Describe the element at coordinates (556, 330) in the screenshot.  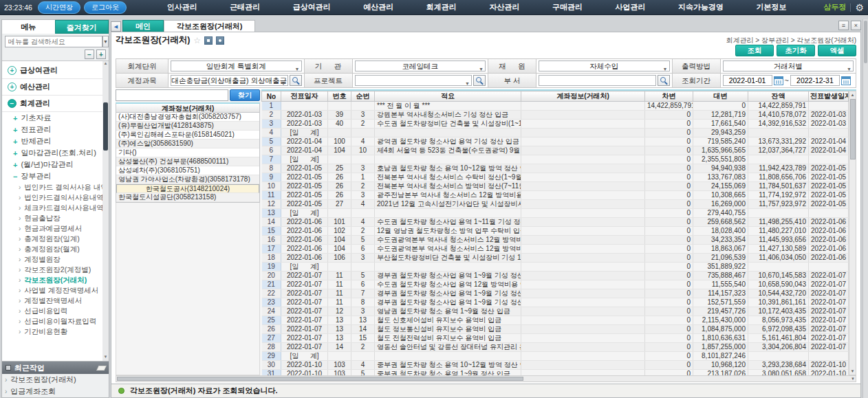
I see `table-row: 262022-01-071314철도 정보통신설비 유지보수 용역비 입금01,…` at that location.